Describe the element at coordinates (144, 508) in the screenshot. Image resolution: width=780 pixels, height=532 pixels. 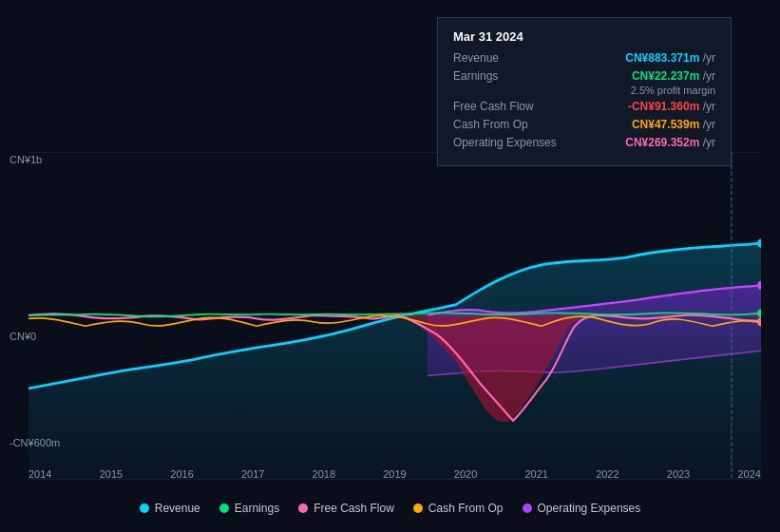
I see `legend-dot-revenue` at that location.